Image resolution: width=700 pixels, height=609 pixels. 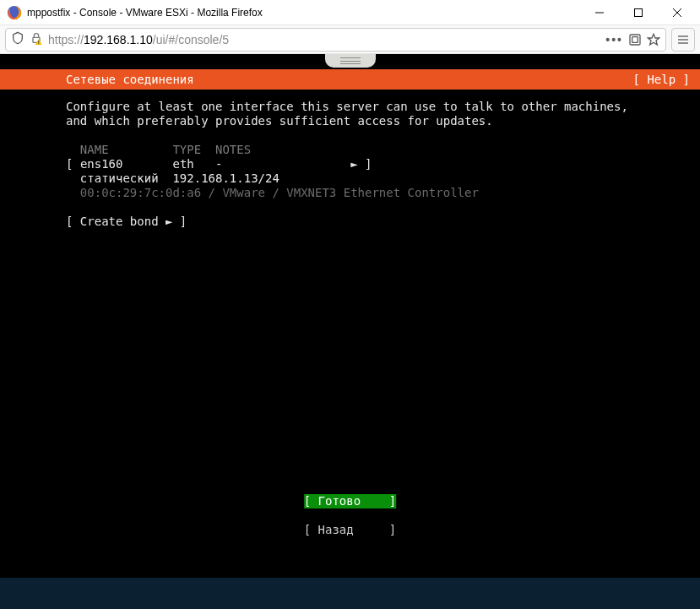 What do you see at coordinates (279, 193) in the screenshot?
I see `iface-mac: 00:0c:29:7c:0d:a6 / VMware / VMXNET3 Eth…` at bounding box center [279, 193].